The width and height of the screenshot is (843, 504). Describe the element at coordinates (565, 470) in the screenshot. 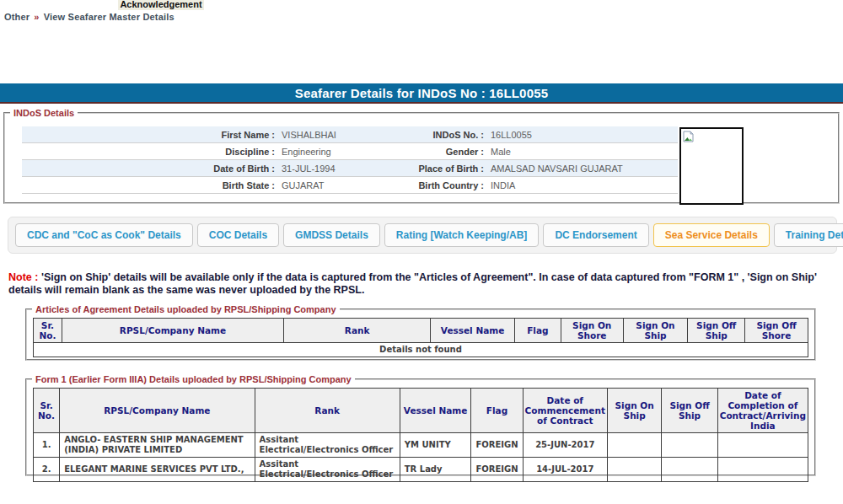

I see `cell-commencement-date: 14-JUL-2017` at that location.